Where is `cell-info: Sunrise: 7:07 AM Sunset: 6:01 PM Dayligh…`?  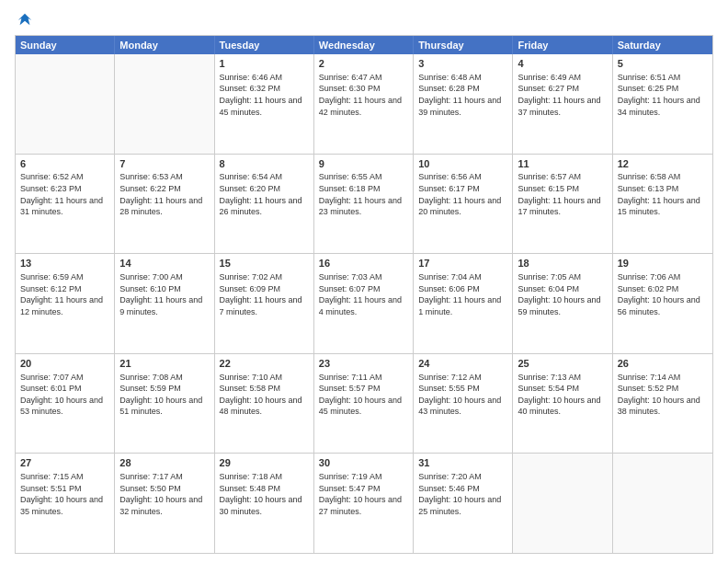
cell-info: Sunrise: 7:07 AM Sunset: 6:01 PM Dayligh… is located at coordinates (64, 395).